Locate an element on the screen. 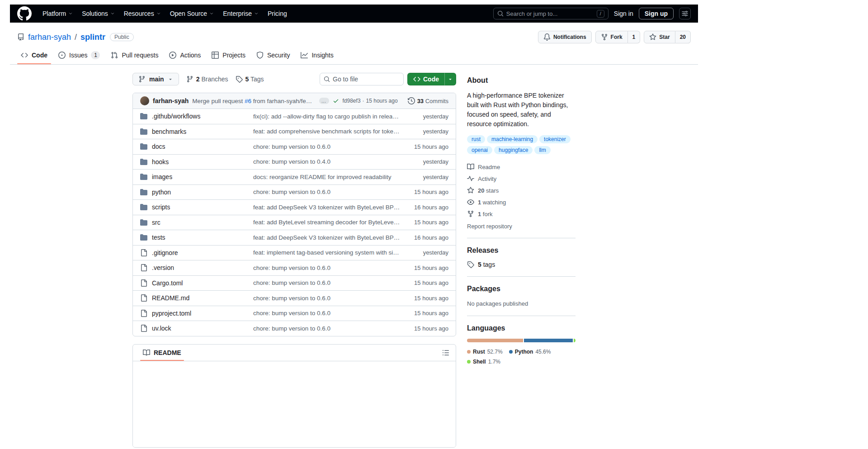 The height and width of the screenshot is (449, 868). fork-count: 1 is located at coordinates (634, 37).